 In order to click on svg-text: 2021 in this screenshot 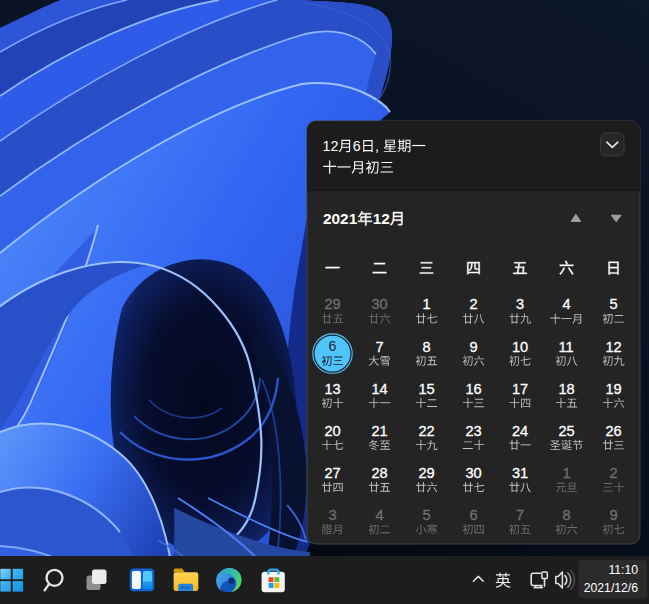, I will do `click(340, 218)`.